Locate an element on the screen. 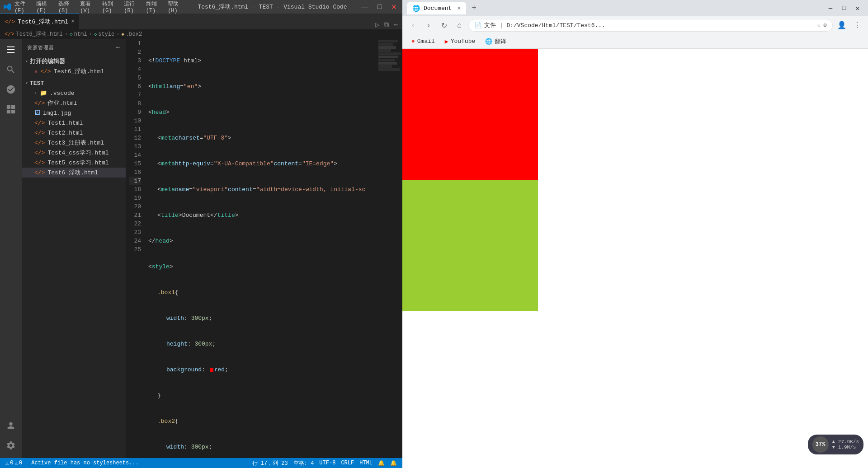 The width and height of the screenshot is (868, 468). sidebar-file-test1: </> Test1.html is located at coordinates (74, 123).